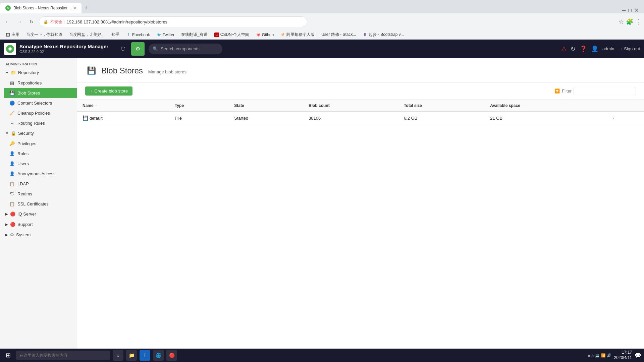 This screenshot has height=362, width=644. What do you see at coordinates (38, 98) in the screenshot?
I see `repository-group: ▼ 📁 Repository ▤ Repositories 💾 Blob Sto…` at bounding box center [38, 98].